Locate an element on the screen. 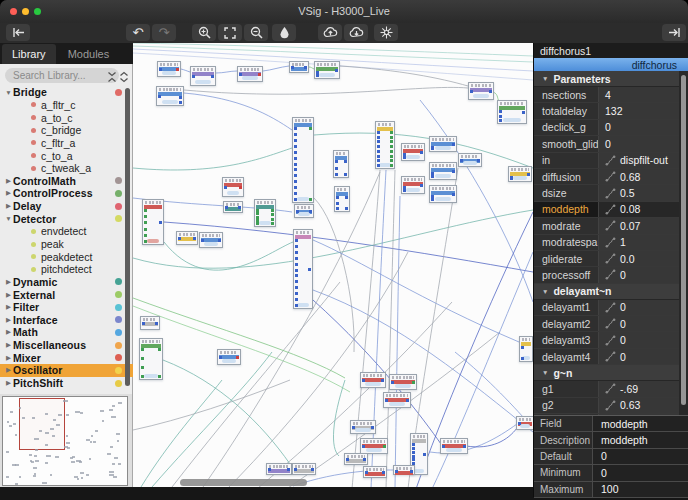  zoom-fit-button is located at coordinates (230, 32).